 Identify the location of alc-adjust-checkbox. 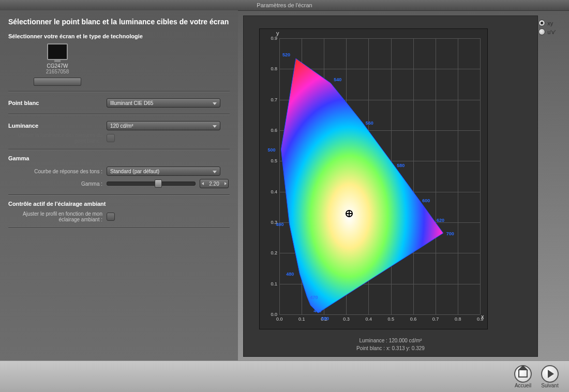
(111, 217).